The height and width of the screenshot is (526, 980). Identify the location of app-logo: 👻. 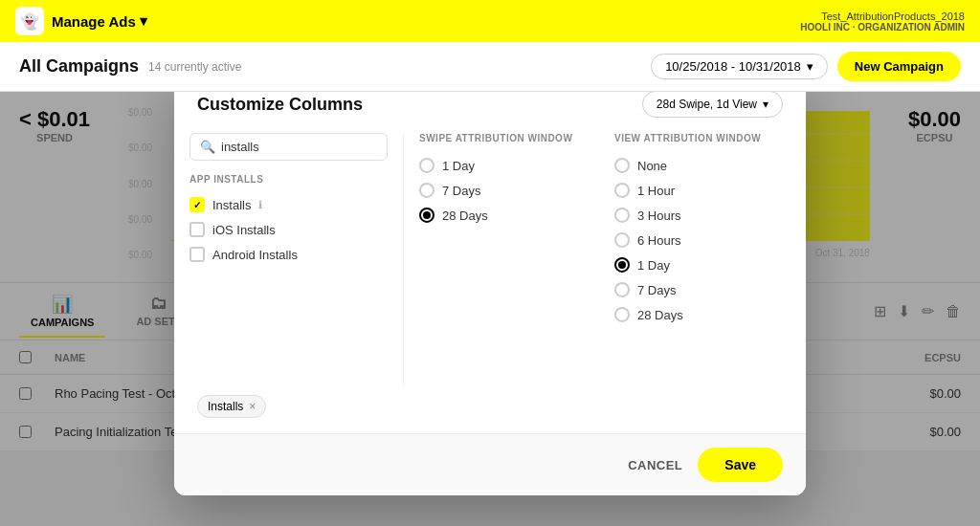
(30, 21).